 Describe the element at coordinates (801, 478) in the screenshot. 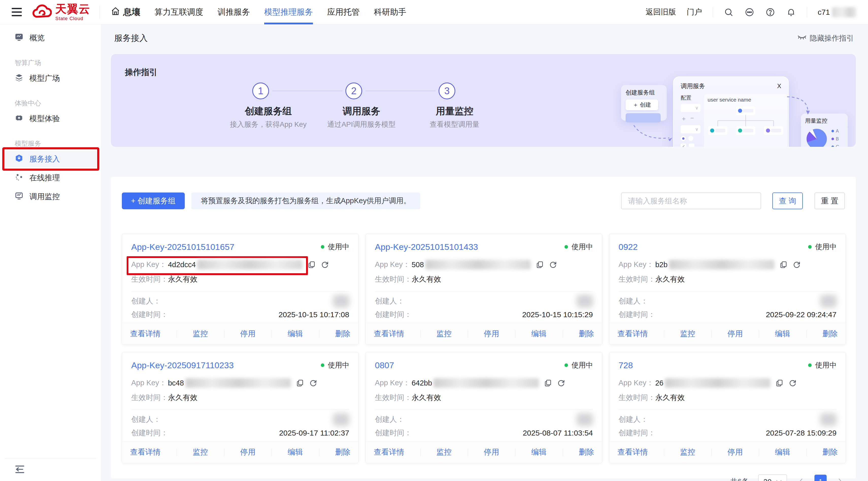

I see `prev-page-button` at that location.